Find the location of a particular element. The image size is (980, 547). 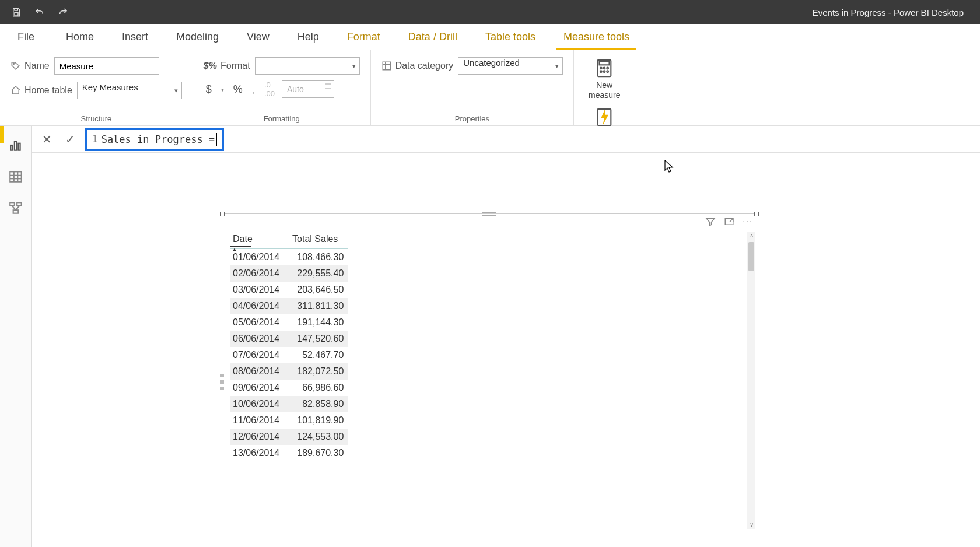

cell-date: 02/06/2014 is located at coordinates (260, 274).